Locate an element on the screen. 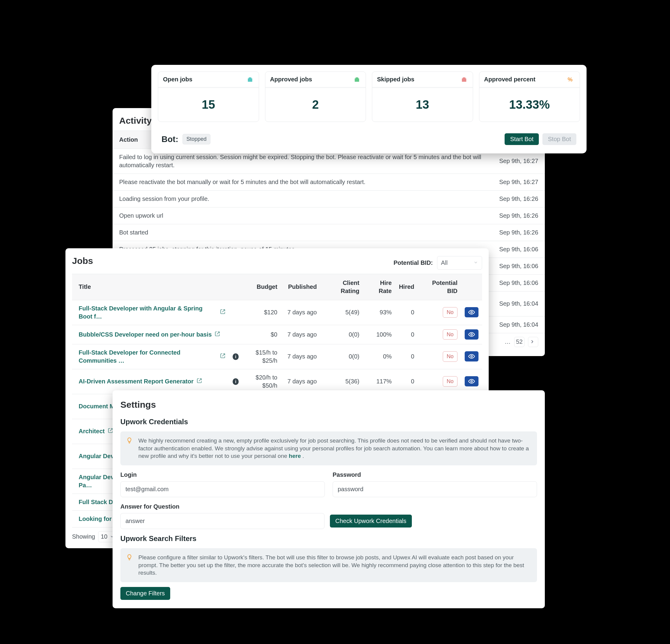  pager-page: 52 is located at coordinates (519, 342).